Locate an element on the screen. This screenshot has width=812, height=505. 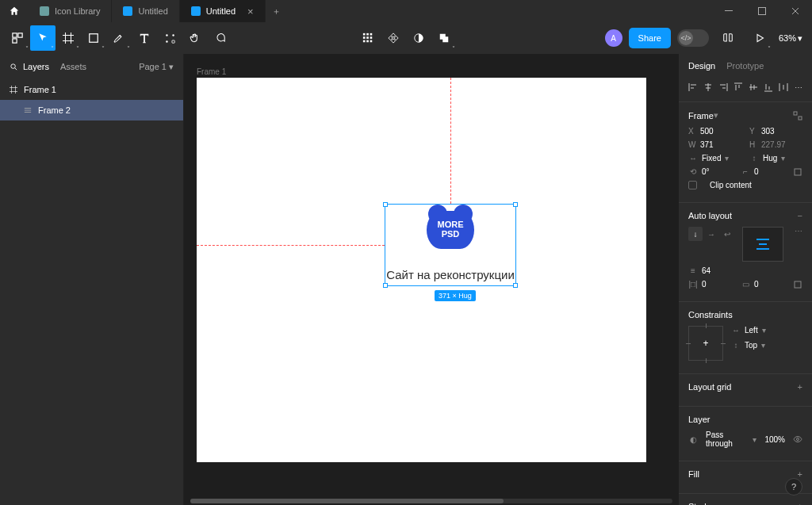
design-tab: Design is located at coordinates (702, 66).